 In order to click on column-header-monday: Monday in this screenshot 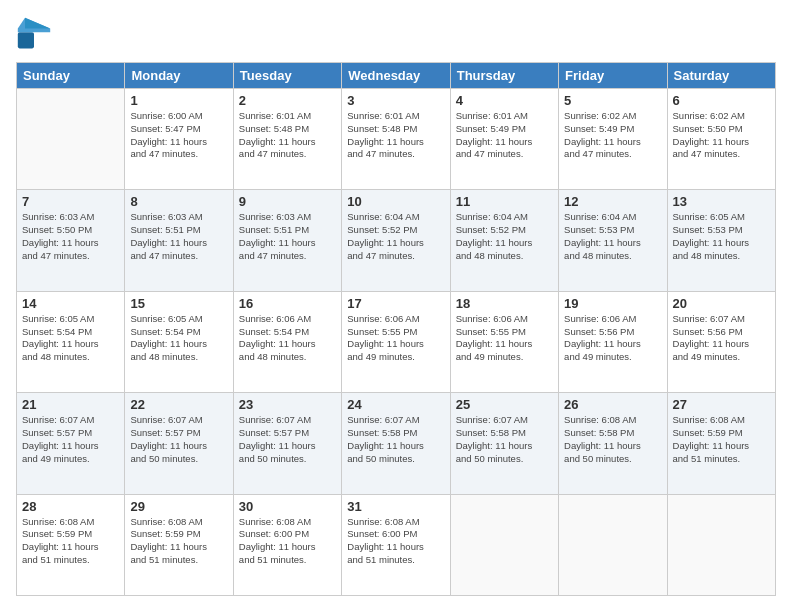, I will do `click(179, 76)`.